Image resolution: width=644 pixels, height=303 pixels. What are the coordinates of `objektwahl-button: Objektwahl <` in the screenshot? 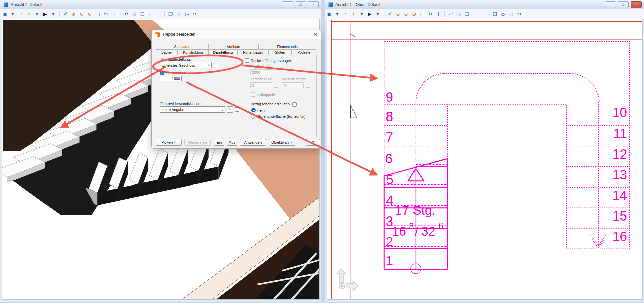 It's located at (282, 142).